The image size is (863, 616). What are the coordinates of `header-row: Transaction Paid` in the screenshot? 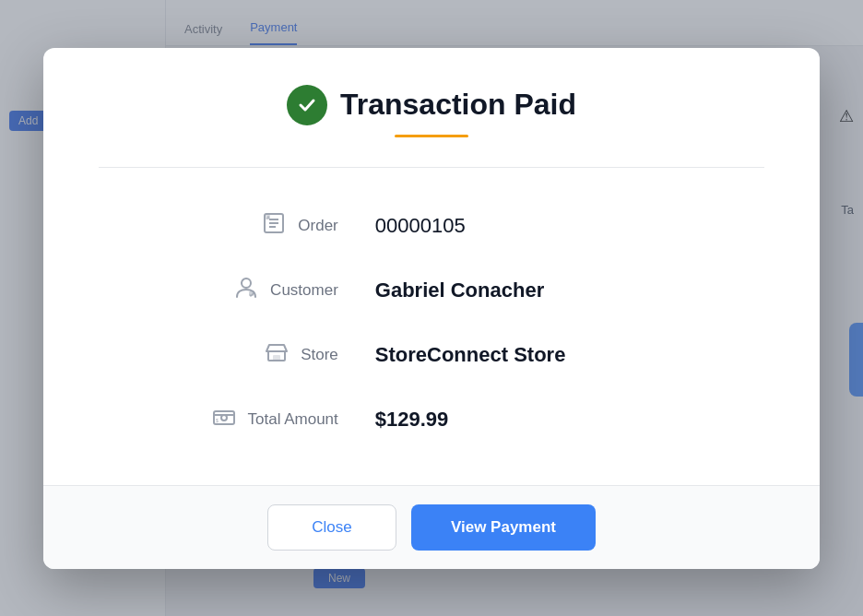 It's located at (432, 105).